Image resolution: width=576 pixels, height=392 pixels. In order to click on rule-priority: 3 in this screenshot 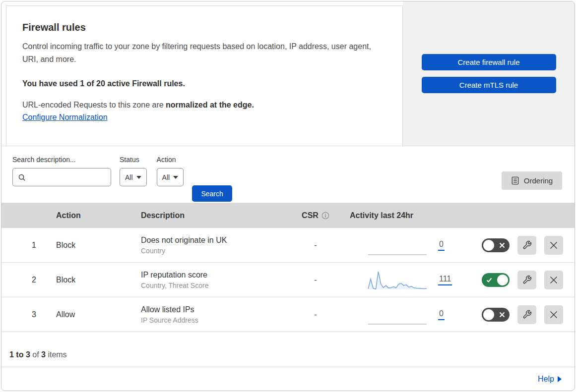, I will do `click(24, 315)`.